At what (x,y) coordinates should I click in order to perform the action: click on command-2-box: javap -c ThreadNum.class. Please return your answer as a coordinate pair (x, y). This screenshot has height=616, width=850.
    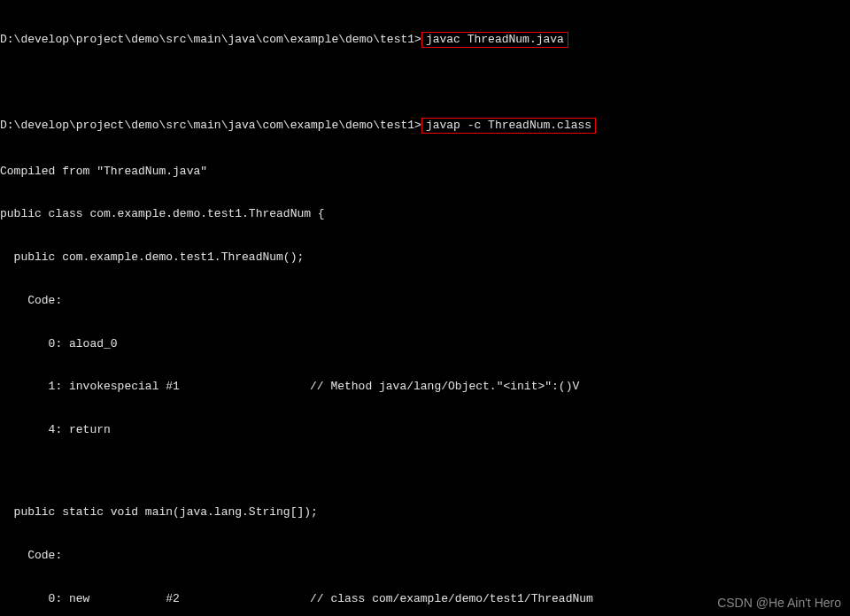
    Looking at the image, I should click on (508, 126).